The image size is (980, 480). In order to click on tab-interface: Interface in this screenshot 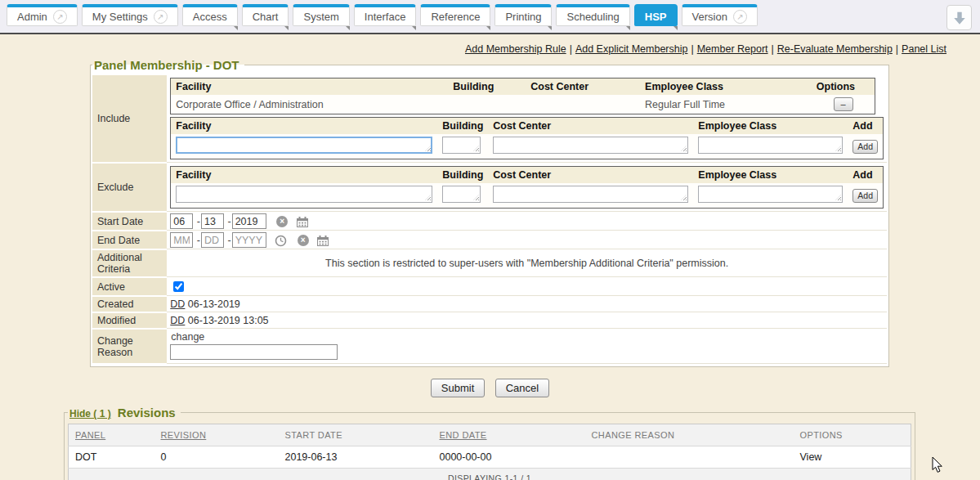, I will do `click(386, 15)`.